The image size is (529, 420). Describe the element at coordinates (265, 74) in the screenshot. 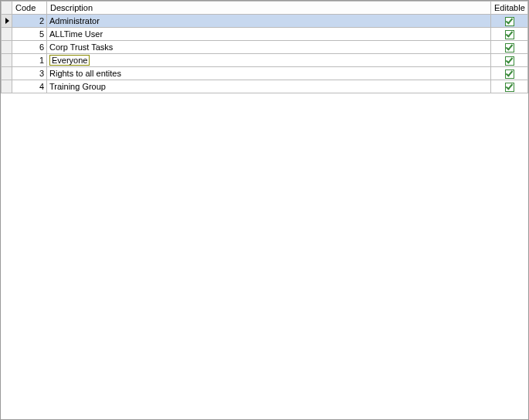

I see `table-row: 3Rights to all entites` at that location.